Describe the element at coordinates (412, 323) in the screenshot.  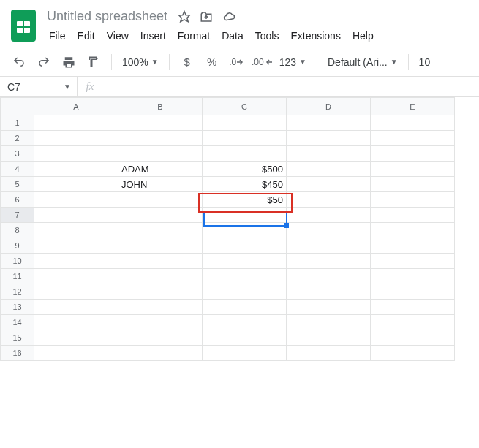
I see `cell-E14` at that location.